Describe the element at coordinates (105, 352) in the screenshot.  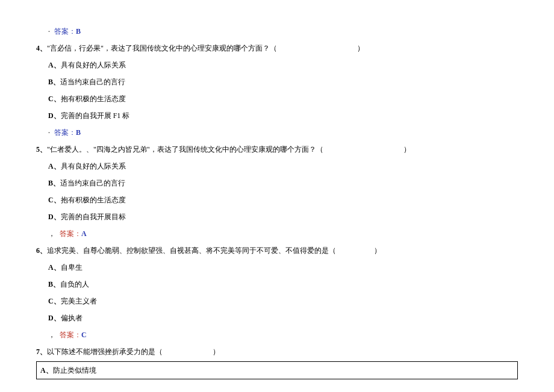
I see `question-text: 以下陈述不能增强挫折承受力的是（` at that location.